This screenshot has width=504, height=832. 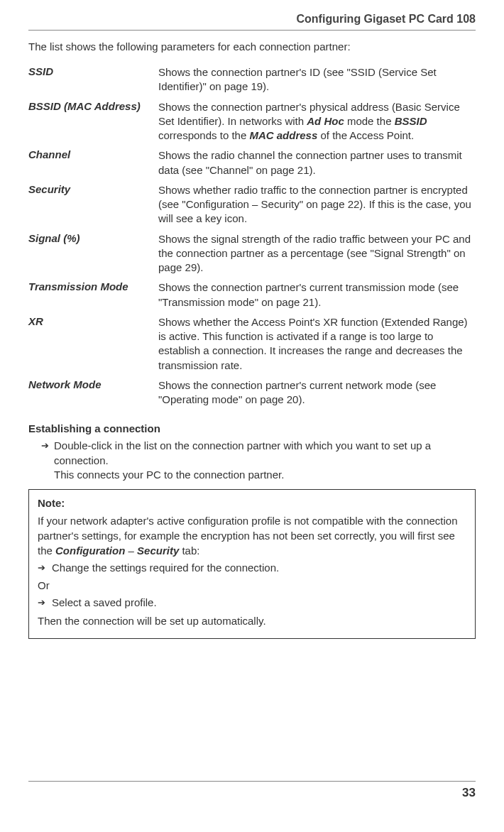 I want to click on definition-term: Network Mode, so click(x=94, y=396).